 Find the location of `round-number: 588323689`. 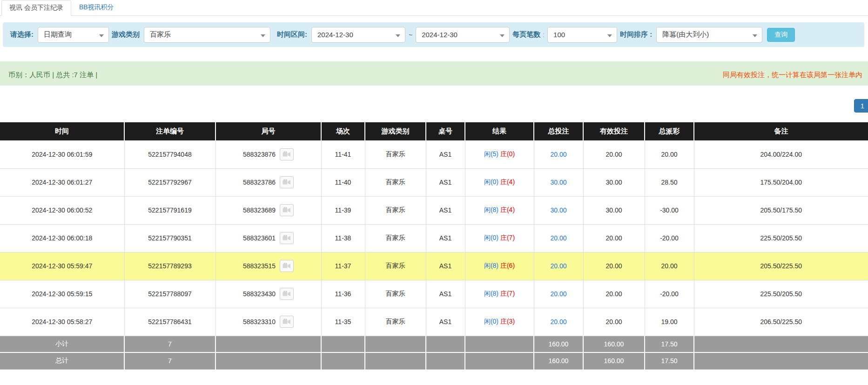

round-number: 588323689 is located at coordinates (259, 210).